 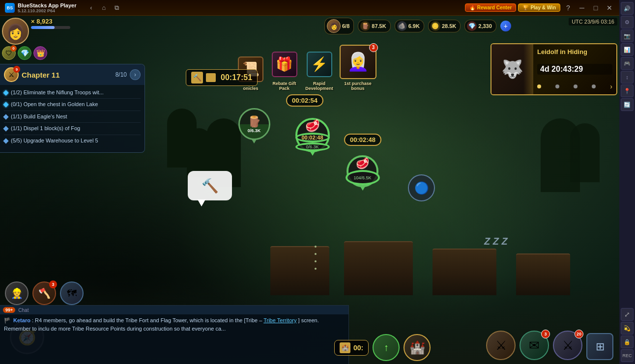 I want to click on purchase-bonus-event-button: 👩‍🦳 3 1st purchase bonus, so click(x=358, y=67).